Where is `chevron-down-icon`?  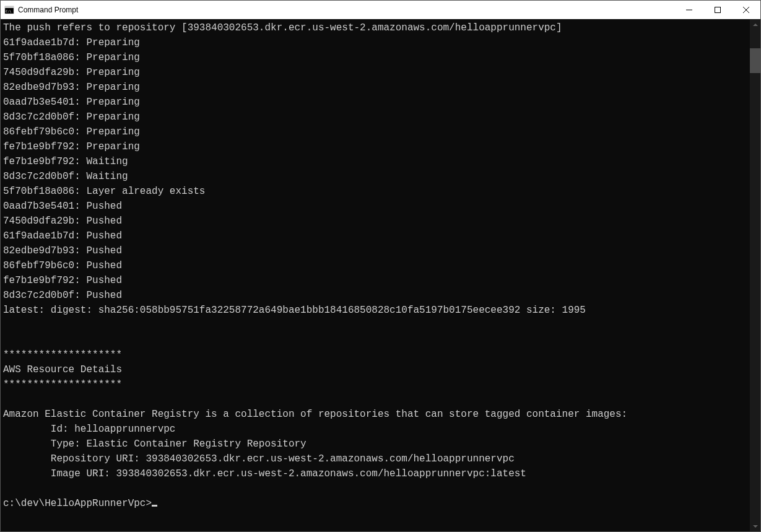
chevron-down-icon is located at coordinates (755, 526).